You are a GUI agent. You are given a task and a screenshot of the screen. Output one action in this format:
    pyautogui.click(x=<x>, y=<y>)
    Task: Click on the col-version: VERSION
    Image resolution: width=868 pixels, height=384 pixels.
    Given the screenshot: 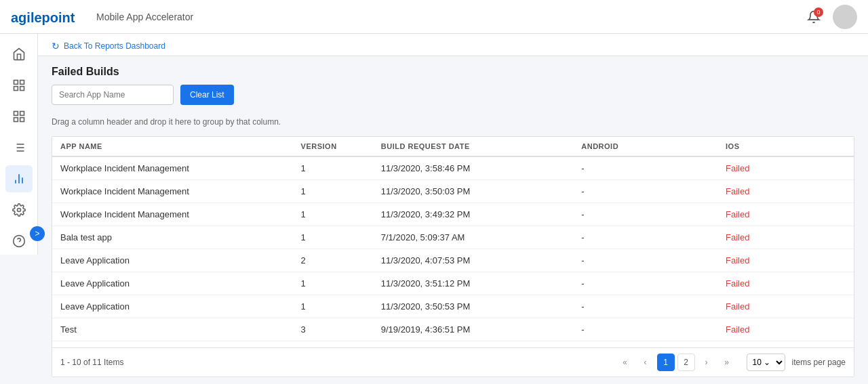 What is the action you would take?
    pyautogui.click(x=333, y=146)
    